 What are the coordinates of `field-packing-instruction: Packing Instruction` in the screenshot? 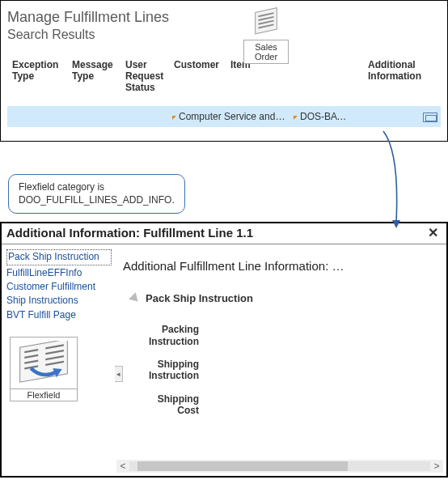 It's located at (167, 335).